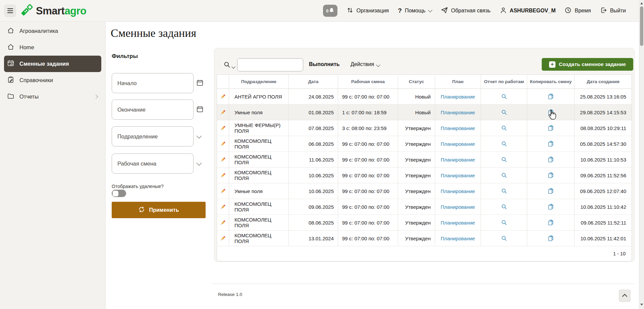 This screenshot has width=644, height=309. Describe the element at coordinates (324, 64) in the screenshot. I see `execute-button: Выполнить` at that location.